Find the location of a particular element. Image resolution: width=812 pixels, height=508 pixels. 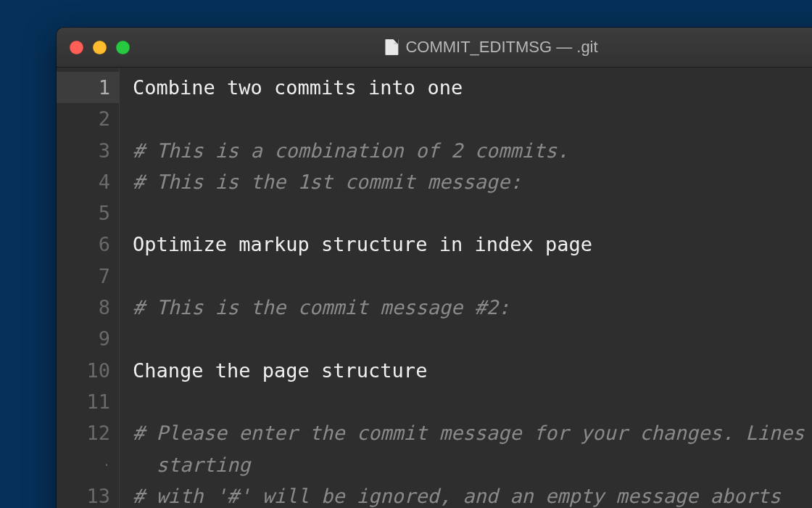

line-number: 9 is located at coordinates (83, 338).